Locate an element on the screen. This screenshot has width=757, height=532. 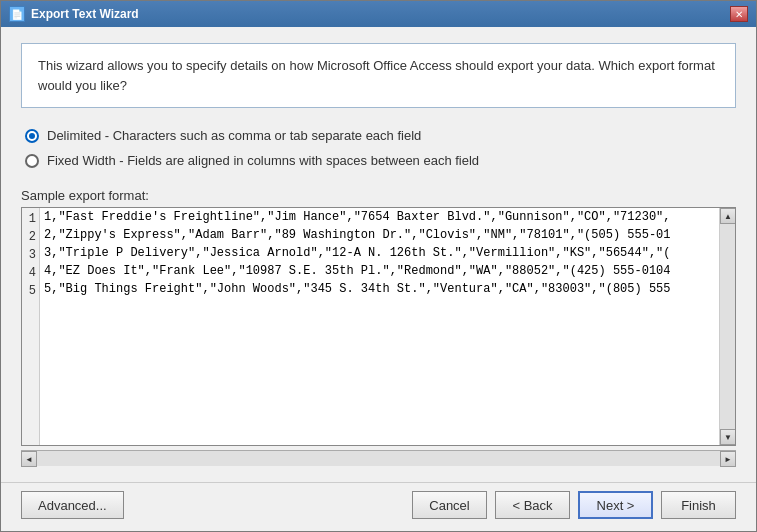
advanced-button: Advanced... is located at coordinates (72, 505).